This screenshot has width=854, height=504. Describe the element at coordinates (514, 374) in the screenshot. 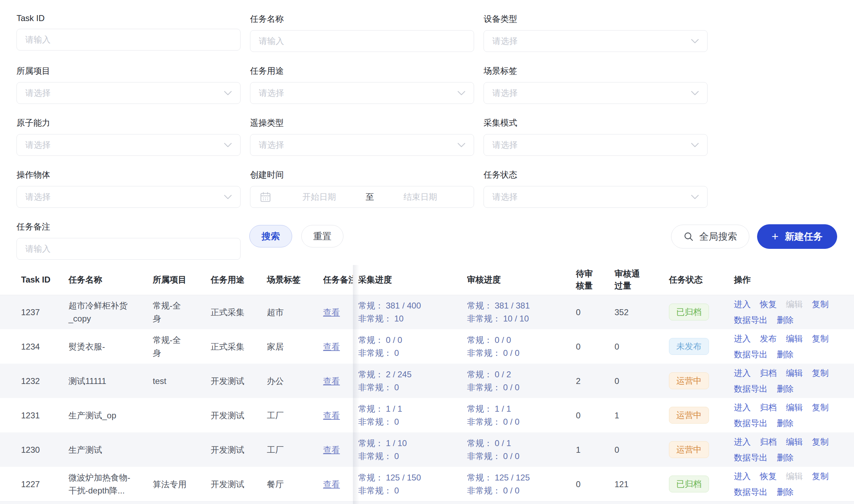

I see `progress-line: 常规： 0 / 2` at that location.